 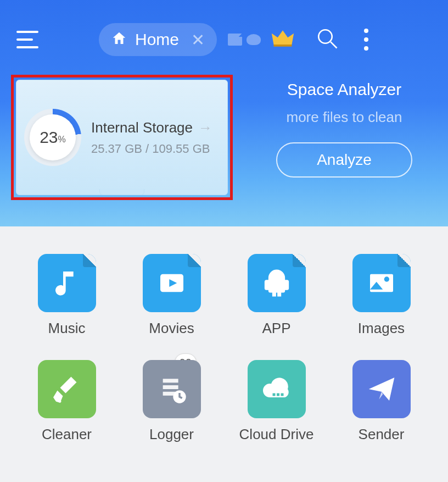 What do you see at coordinates (277, 283) in the screenshot?
I see `app-icon` at bounding box center [277, 283].